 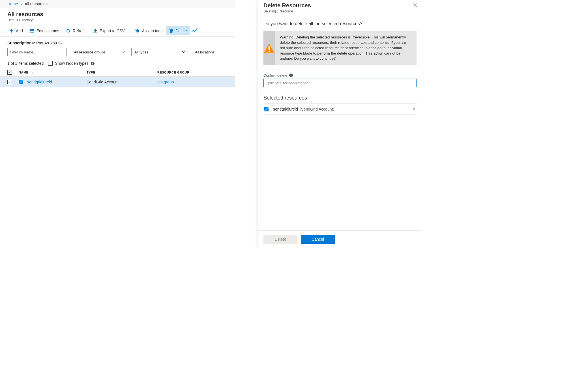 What do you see at coordinates (117, 31) in the screenshot?
I see `toolbar: Add Edit columns Refresh Export to CSV` at bounding box center [117, 31].